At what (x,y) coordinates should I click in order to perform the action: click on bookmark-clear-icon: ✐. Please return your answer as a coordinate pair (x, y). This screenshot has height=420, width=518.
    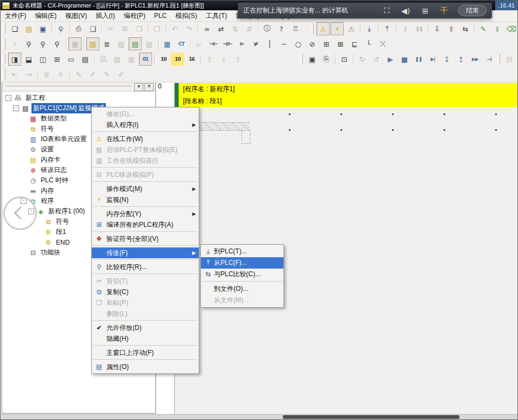
    Looking at the image, I should click on (121, 74).